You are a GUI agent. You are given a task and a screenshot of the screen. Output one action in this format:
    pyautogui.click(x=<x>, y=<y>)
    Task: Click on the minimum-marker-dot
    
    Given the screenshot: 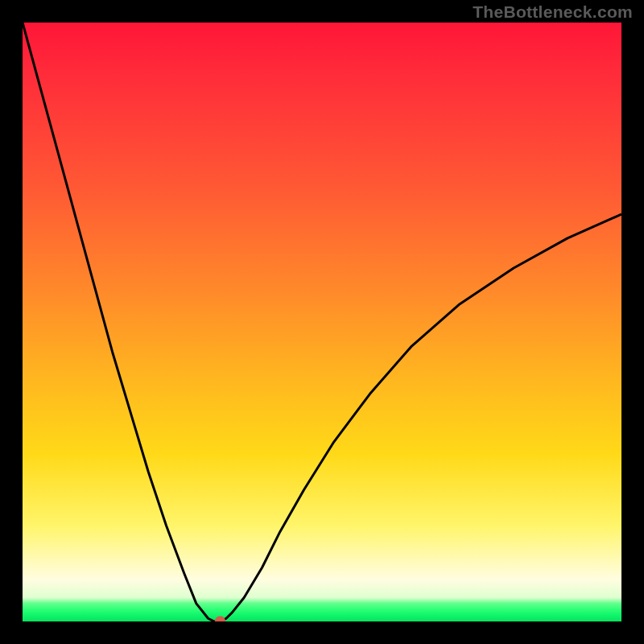 What is the action you would take?
    pyautogui.click(x=221, y=618)
    